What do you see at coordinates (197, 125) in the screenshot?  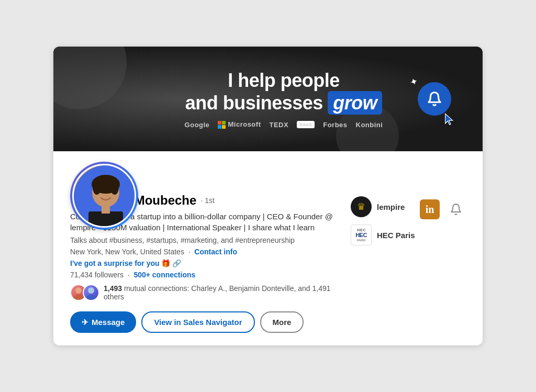 I see `google-logo: Google` at bounding box center [197, 125].